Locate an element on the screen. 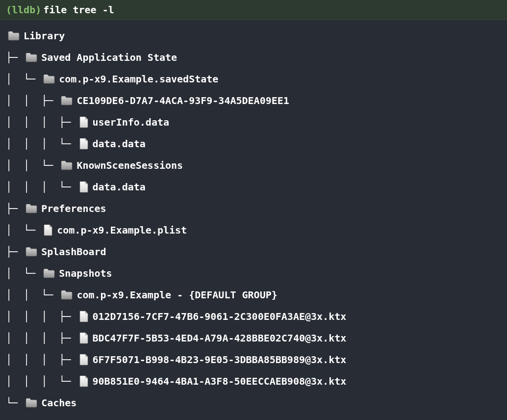 This screenshot has width=507, height=420. tree-row: │ └─ com.p-x9.Example.plist is located at coordinates (254, 230).